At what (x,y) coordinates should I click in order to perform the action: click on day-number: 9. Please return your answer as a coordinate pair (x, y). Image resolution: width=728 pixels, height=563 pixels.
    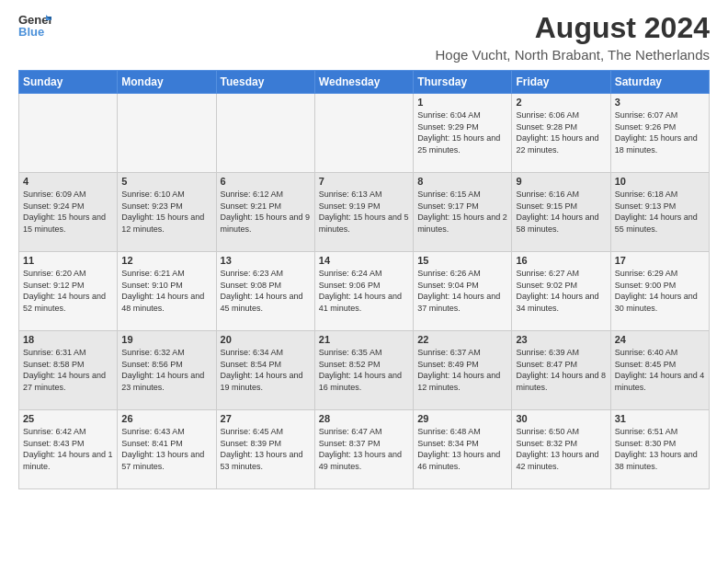
    Looking at the image, I should click on (561, 181).